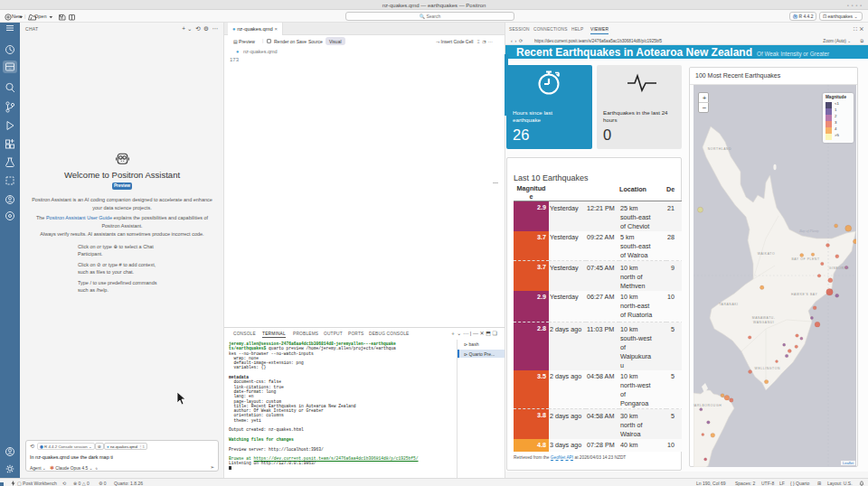  Describe the element at coordinates (805, 259) in the screenshot. I see `svg-text: BAY OF PLENT` at that location.